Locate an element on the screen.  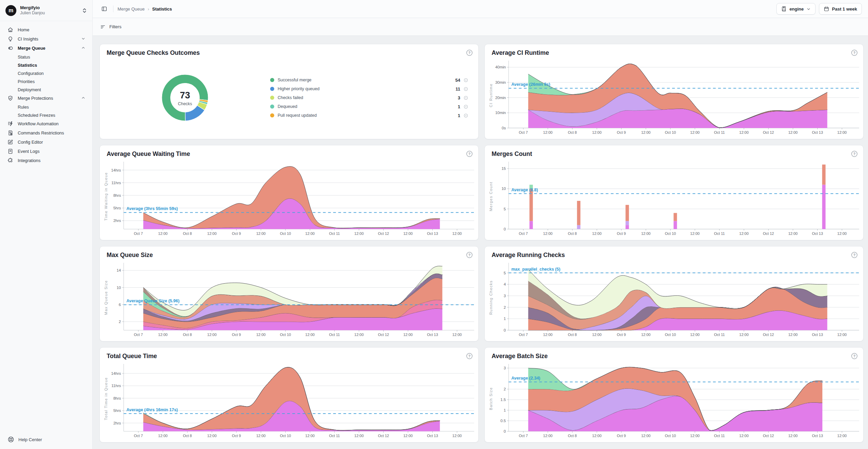
chevron-down-icon is located at coordinates (83, 39).